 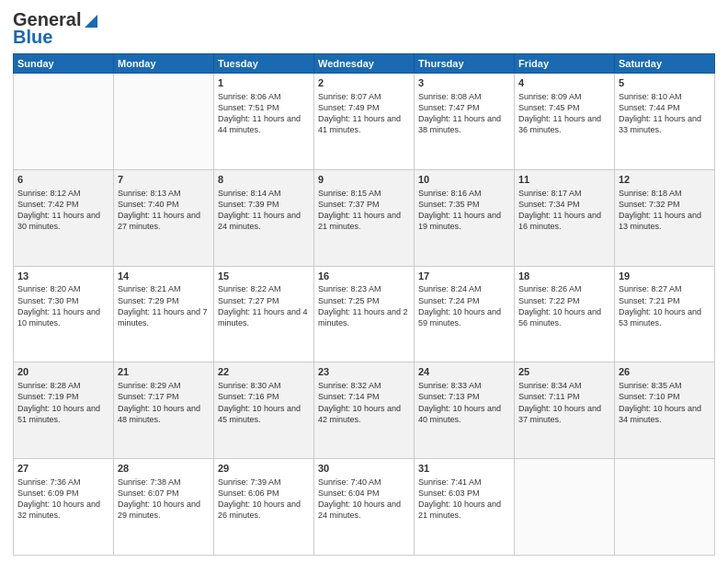 What do you see at coordinates (464, 276) in the screenshot?
I see `day-number: 17` at bounding box center [464, 276].